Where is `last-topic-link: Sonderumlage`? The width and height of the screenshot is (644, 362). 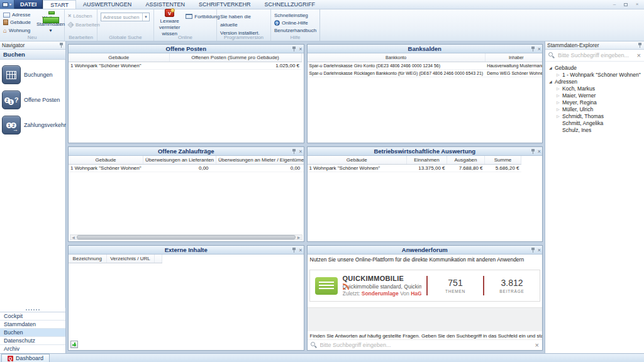 last-topic-link: Sonderumlage is located at coordinates (380, 293).